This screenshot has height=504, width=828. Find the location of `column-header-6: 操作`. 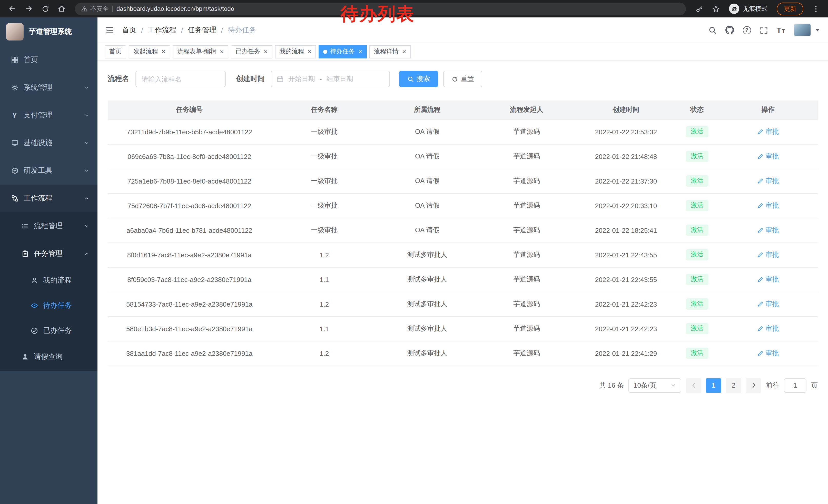

column-header-6: 操作 is located at coordinates (768, 110).